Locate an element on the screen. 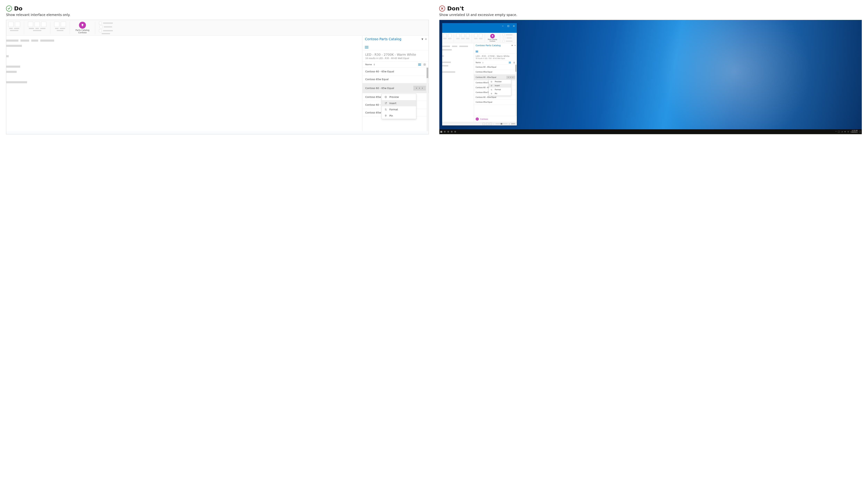 Image resolution: width=868 pixels, height=498 pixels. window-maximize-button is located at coordinates (508, 26).